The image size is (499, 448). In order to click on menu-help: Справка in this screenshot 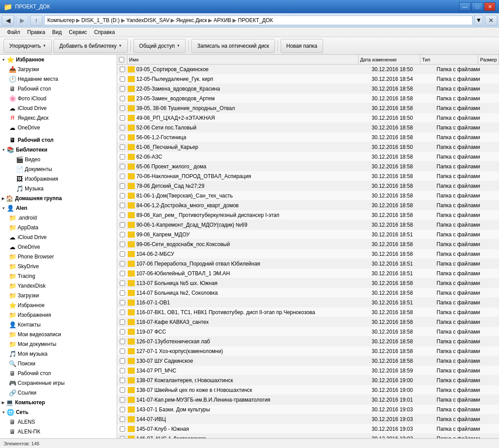, I will do `click(104, 32)`.